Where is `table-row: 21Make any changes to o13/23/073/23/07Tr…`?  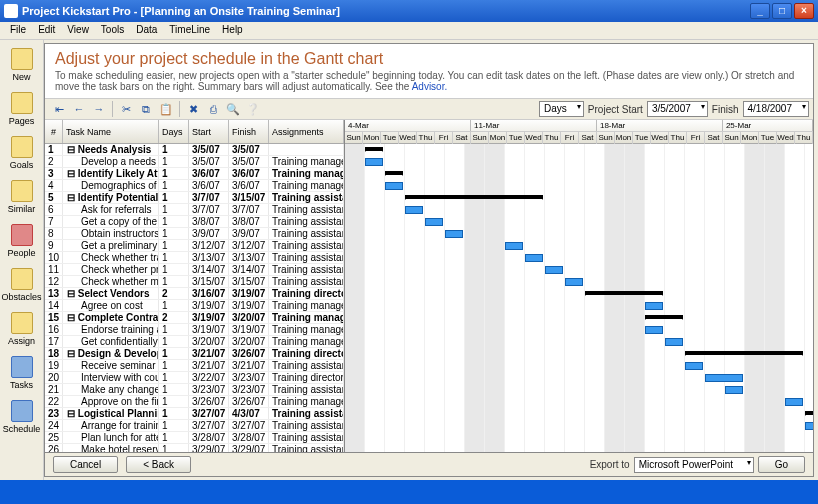 table-row: 21Make any changes to o13/23/073/23/07Tr… is located at coordinates (194, 390).